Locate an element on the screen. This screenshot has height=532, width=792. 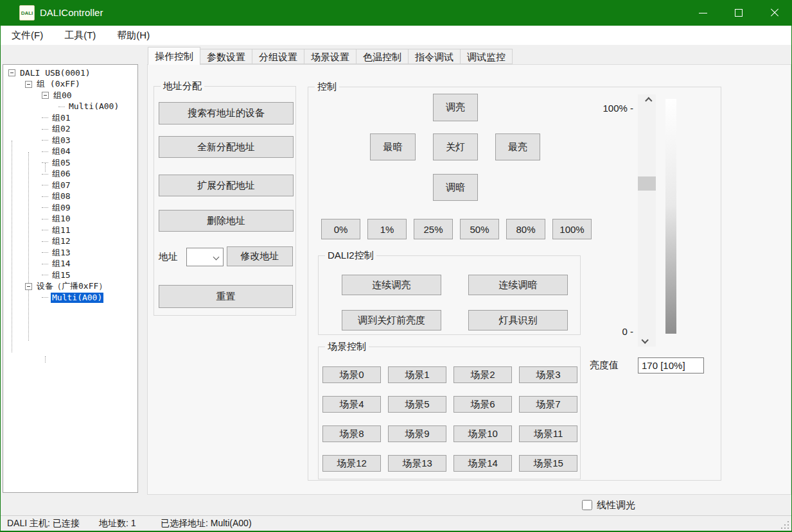
tree-item-device-broadcast: 设备（广播0xFF） is located at coordinates (71, 287).